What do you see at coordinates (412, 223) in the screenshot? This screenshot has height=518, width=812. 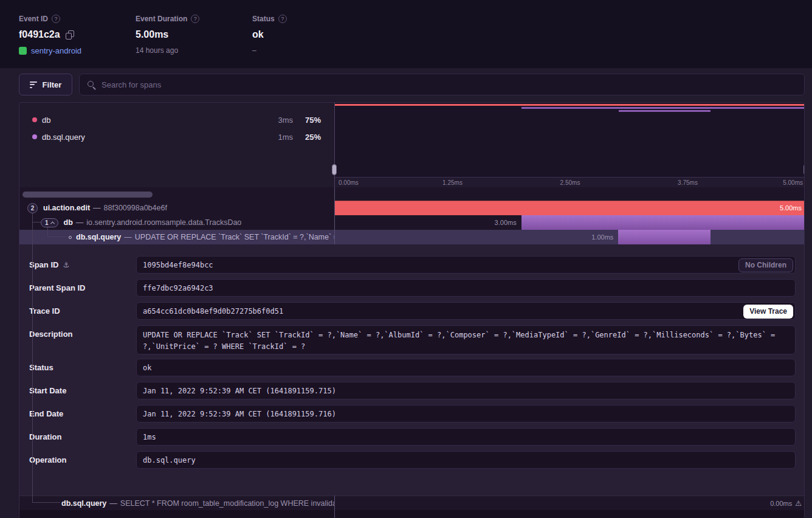 I see `span-row-db: 1 db — io.sentry.android.roomsample.data…` at bounding box center [412, 223].